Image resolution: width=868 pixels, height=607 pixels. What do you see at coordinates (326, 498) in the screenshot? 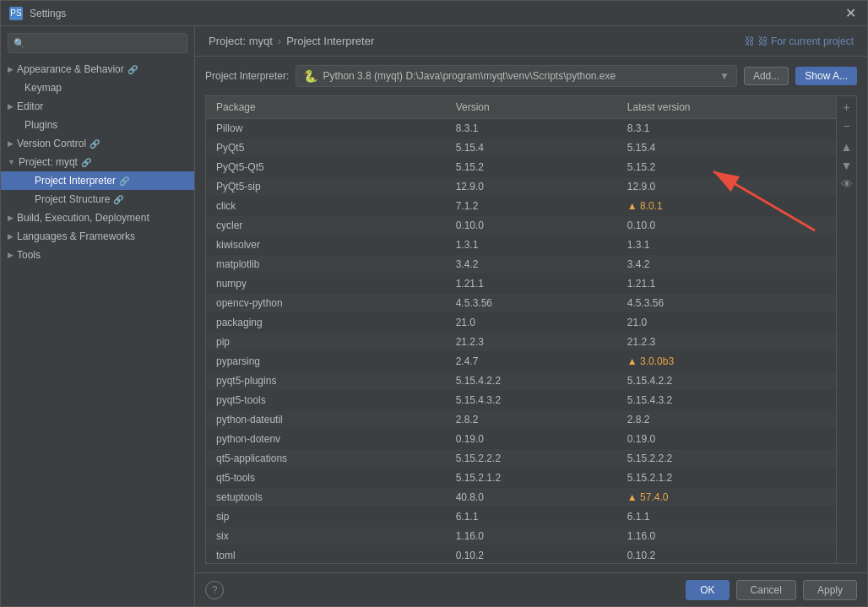
I see `package-name: setuptools` at bounding box center [326, 498].